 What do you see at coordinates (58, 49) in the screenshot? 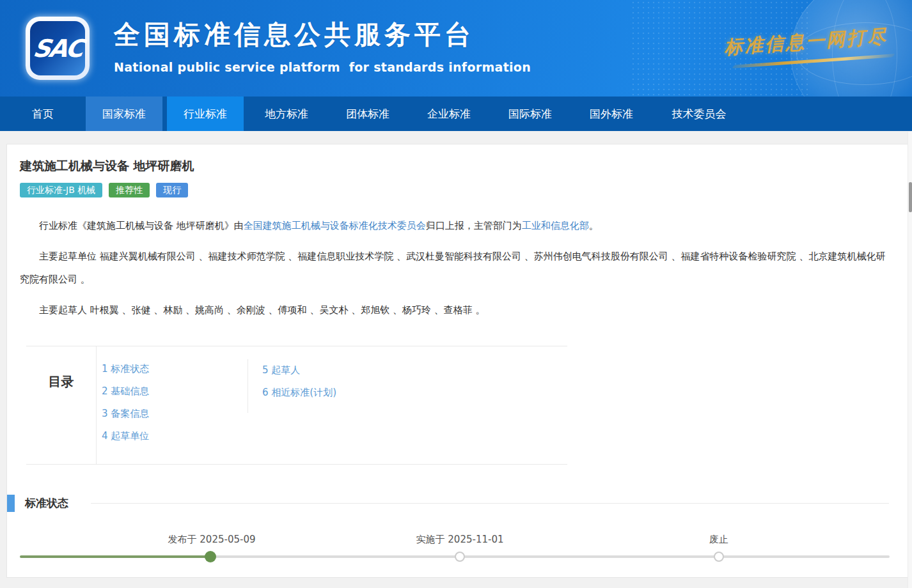
I see `sac-logo: SAC` at bounding box center [58, 49].